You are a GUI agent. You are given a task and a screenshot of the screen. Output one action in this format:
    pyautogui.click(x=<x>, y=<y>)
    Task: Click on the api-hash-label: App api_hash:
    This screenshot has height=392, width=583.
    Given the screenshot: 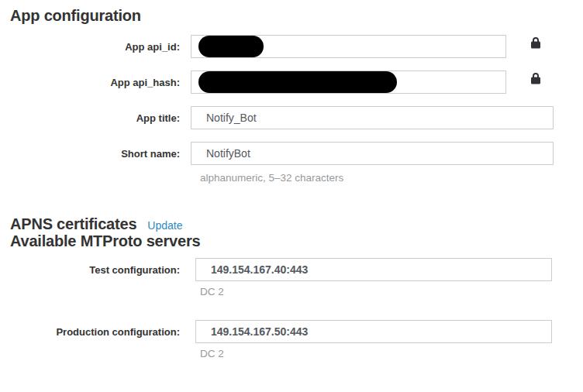 What is the action you would take?
    pyautogui.click(x=95, y=82)
    